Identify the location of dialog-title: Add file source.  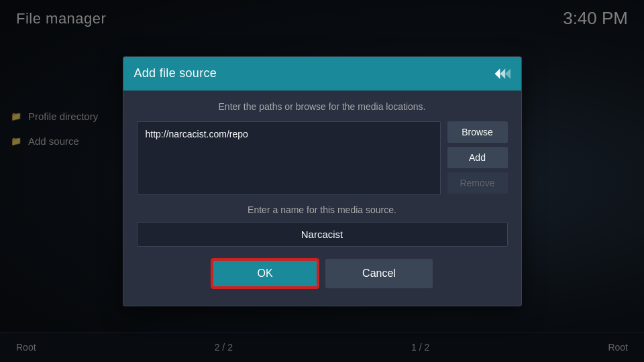
(176, 74).